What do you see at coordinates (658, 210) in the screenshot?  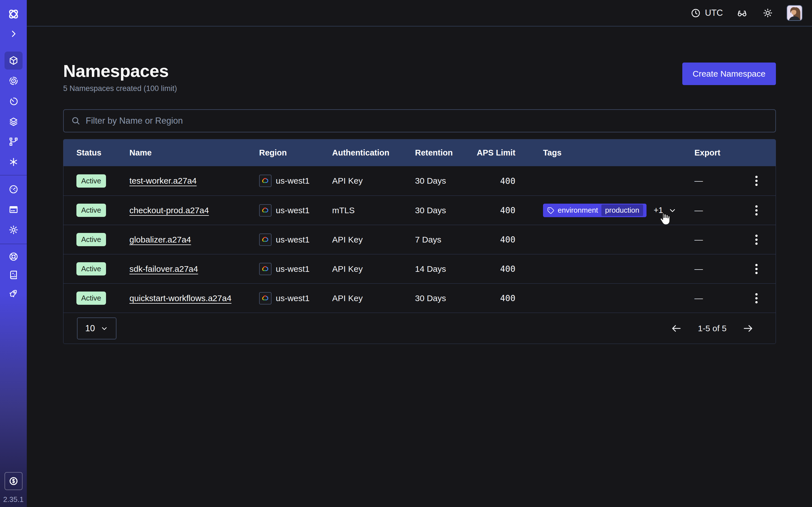 I see `tags-more-count: +1` at bounding box center [658, 210].